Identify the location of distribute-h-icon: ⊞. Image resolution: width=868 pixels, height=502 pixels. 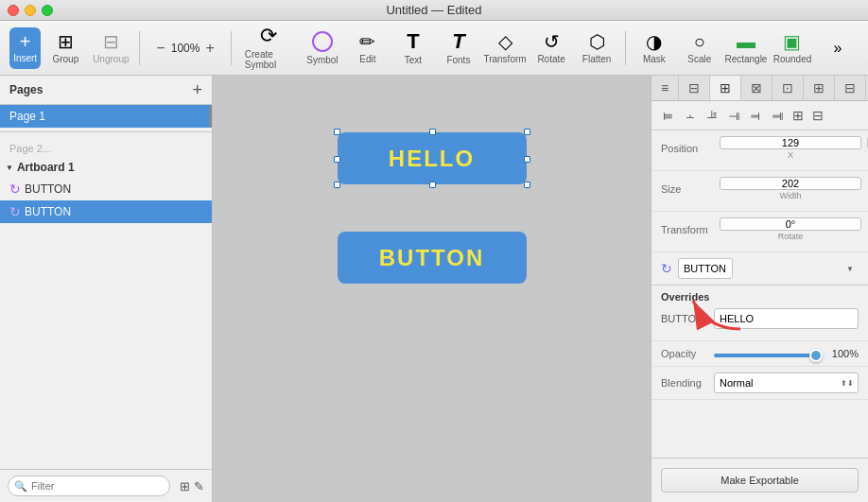
(798, 115).